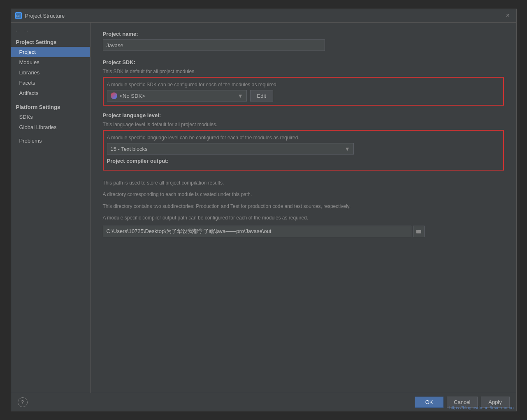  What do you see at coordinates (114, 96) in the screenshot?
I see `sdk-icon` at bounding box center [114, 96].